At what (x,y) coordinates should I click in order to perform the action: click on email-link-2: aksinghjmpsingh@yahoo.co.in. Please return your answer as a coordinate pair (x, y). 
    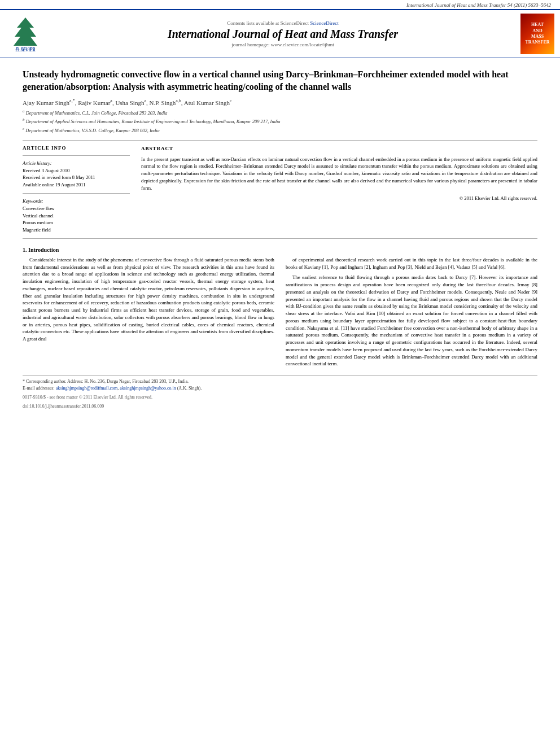
    Looking at the image, I should click on (148, 388).